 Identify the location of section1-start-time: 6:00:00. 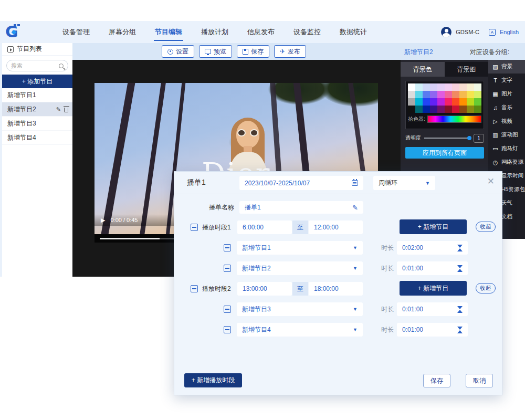
(265, 227).